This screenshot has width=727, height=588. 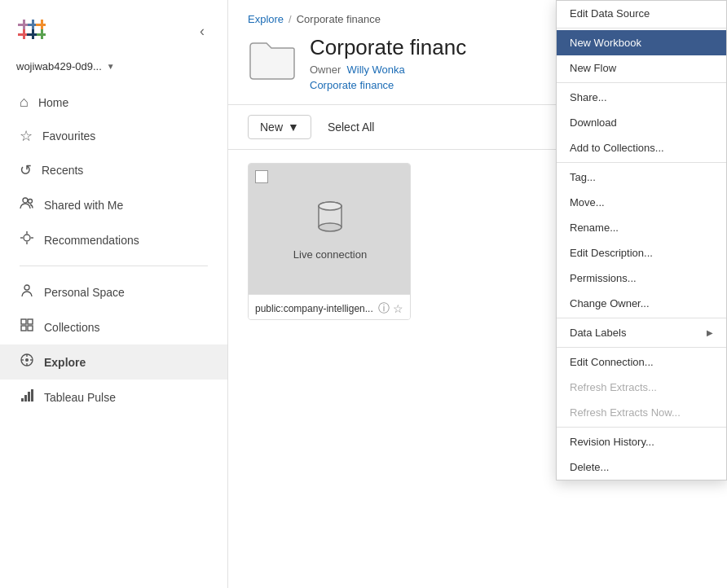 I want to click on menu-item-label: Change Owner..., so click(x=610, y=303).